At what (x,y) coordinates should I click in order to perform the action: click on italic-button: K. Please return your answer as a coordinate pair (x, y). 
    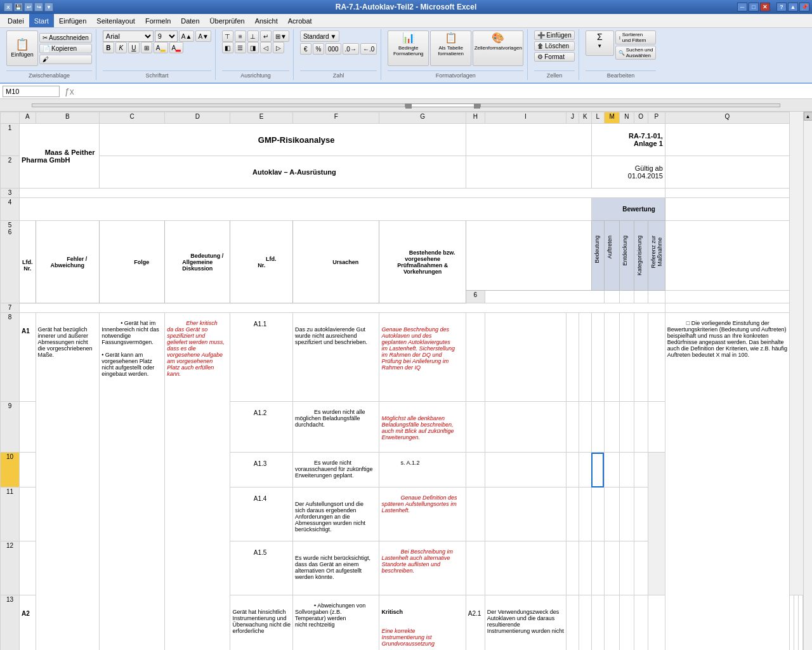
    Looking at the image, I should click on (121, 48).